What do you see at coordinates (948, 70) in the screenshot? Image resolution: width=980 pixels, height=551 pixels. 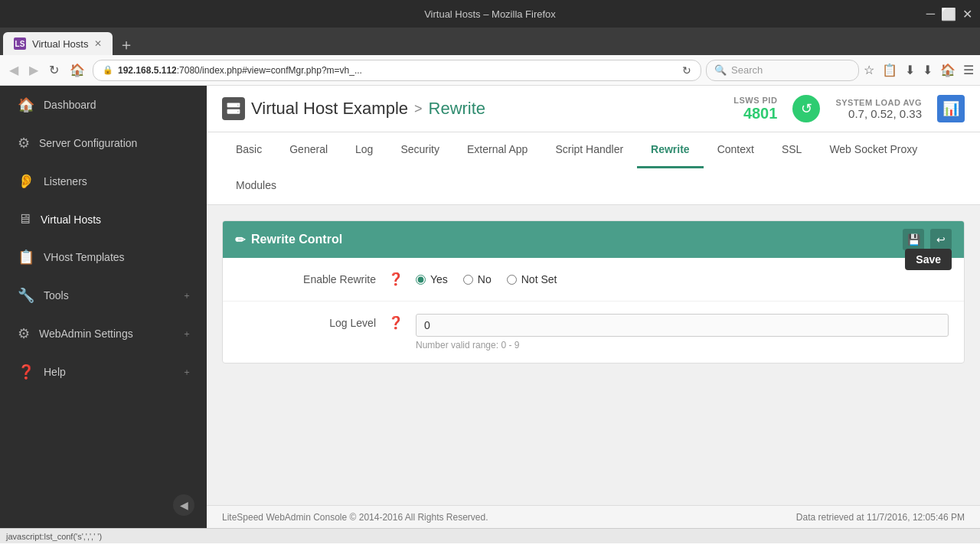 I see `home-nav-icon: 🏠` at bounding box center [948, 70].